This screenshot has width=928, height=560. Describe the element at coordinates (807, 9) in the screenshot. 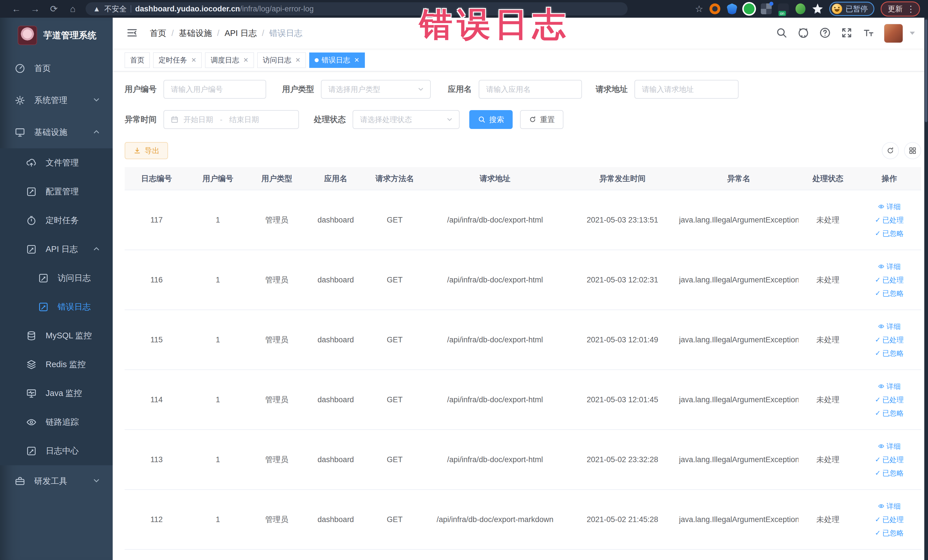

I see `chrome-toolbar: ☆ on 已暂停 更新 ⋮` at that location.